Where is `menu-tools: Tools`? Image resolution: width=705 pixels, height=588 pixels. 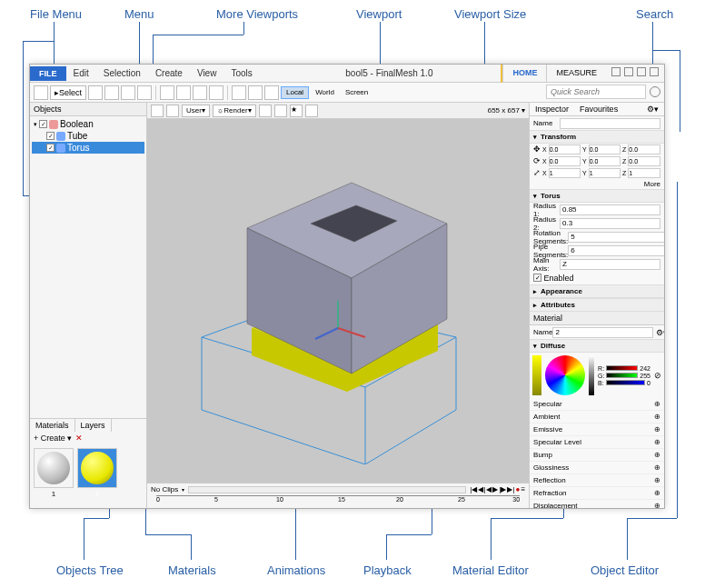
menu-tools: Tools is located at coordinates (242, 73).